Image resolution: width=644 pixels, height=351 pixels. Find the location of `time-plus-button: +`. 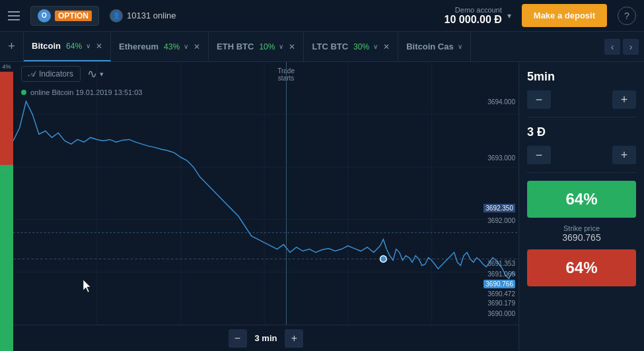

time-plus-button: + is located at coordinates (624, 100).